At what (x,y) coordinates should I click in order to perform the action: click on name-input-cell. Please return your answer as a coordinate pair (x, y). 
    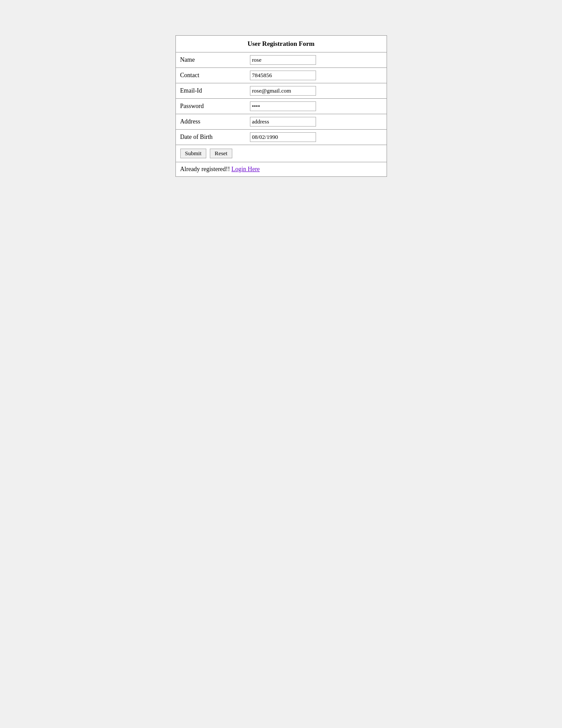
    Looking at the image, I should click on (316, 60).